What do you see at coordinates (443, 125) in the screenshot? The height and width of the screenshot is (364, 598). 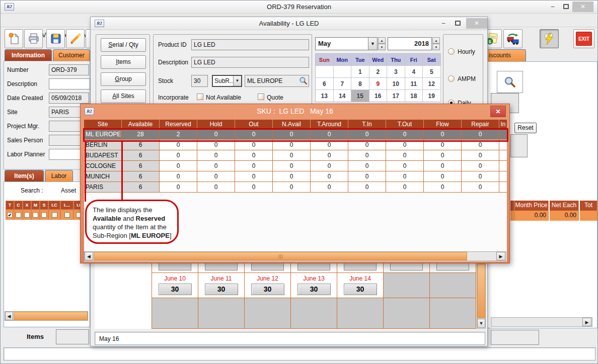 I see `sku-col-flow: Flow` at bounding box center [443, 125].